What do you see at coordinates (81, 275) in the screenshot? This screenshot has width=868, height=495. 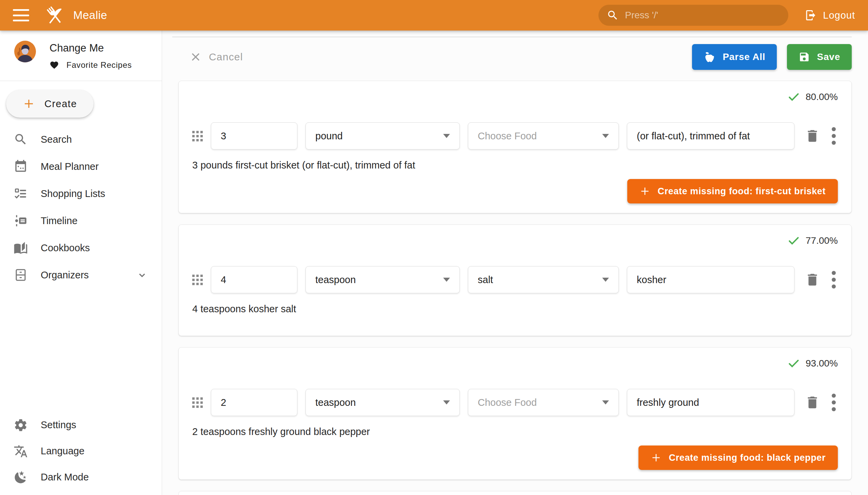 I see `sidebar-item-organizers: Organizers` at bounding box center [81, 275].